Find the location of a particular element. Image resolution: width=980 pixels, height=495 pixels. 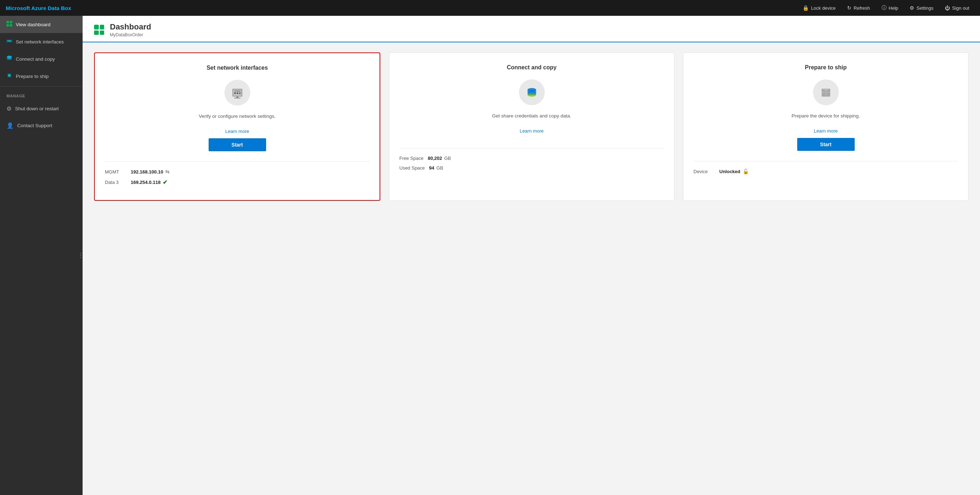

sidebar-item-ship: Prepare to ship is located at coordinates (41, 76).